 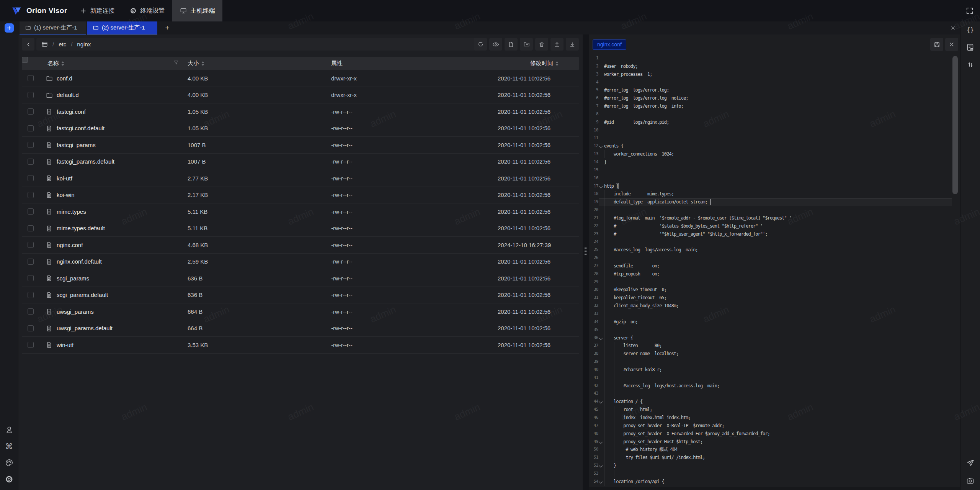 I want to click on table-row: mime.types 5.11 KB -rw-r--r-- 2020-11-01…, so click(x=300, y=212).